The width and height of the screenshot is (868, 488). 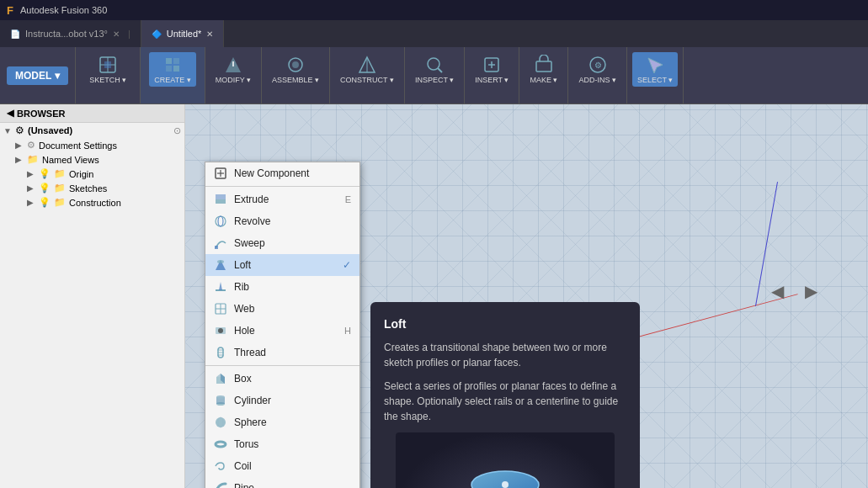 What do you see at coordinates (221, 379) in the screenshot?
I see `box-icon` at bounding box center [221, 379].